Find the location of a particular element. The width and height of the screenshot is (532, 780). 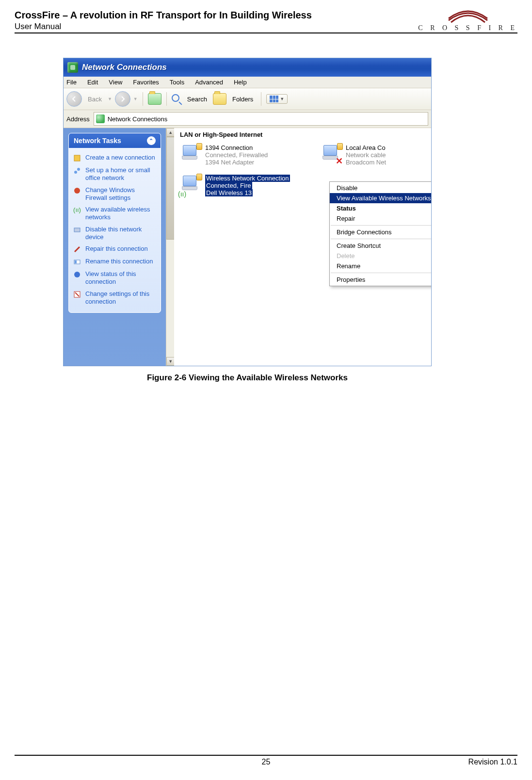

connection-device: 1394 Net Adapter is located at coordinates (237, 162).